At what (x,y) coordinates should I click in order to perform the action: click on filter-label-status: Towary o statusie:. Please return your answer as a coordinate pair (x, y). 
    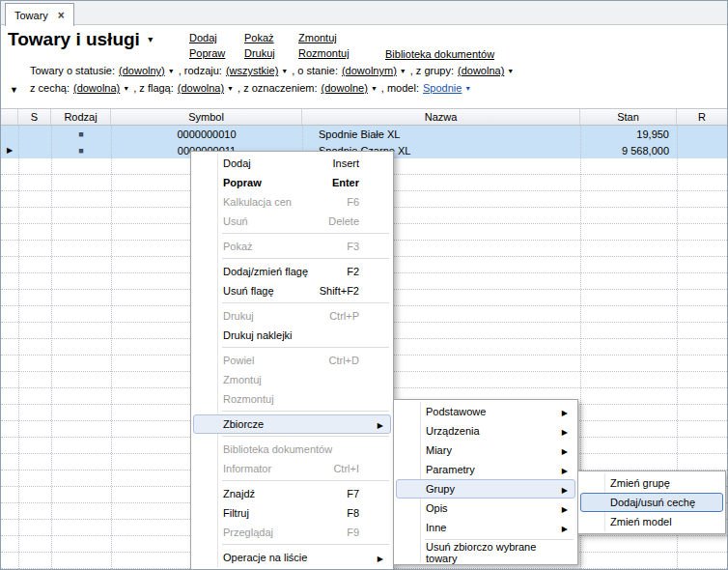
    Looking at the image, I should click on (72, 71).